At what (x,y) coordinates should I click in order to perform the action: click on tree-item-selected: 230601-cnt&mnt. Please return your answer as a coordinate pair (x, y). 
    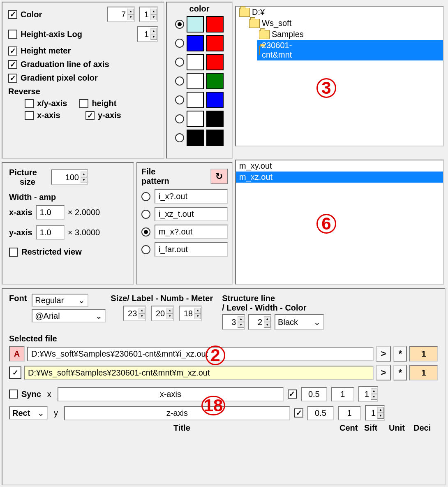
    Looking at the image, I should click on (350, 50).